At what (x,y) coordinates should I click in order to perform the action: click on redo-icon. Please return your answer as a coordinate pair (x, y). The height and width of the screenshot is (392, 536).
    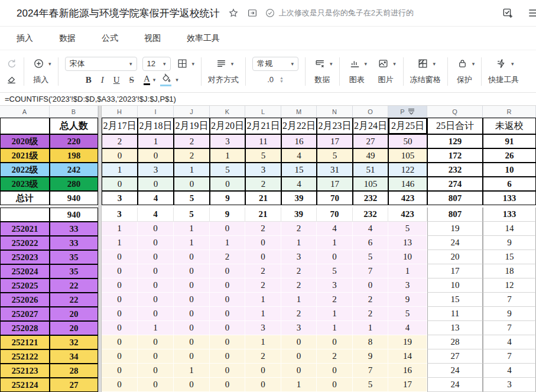
    Looking at the image, I should click on (12, 64).